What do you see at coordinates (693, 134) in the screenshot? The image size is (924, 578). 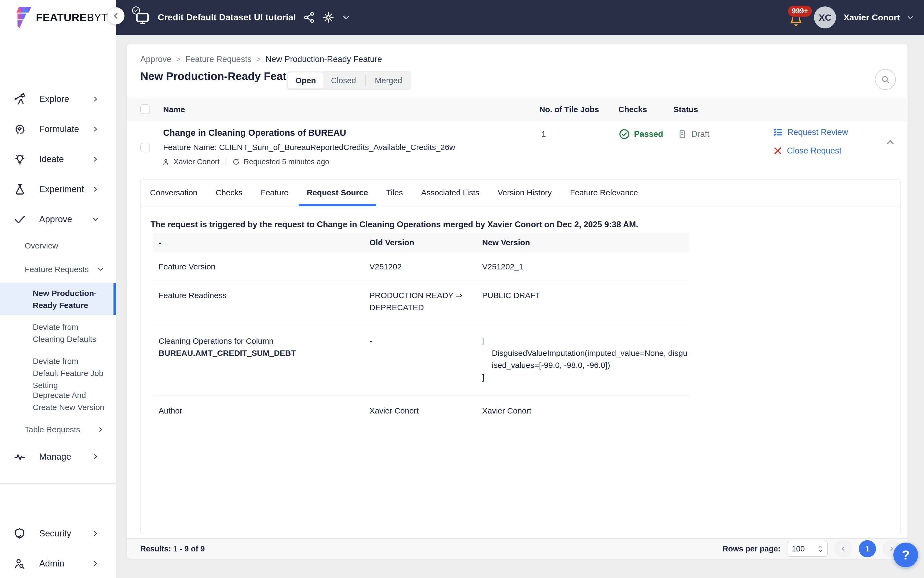 I see `draft-status: Draft` at bounding box center [693, 134].